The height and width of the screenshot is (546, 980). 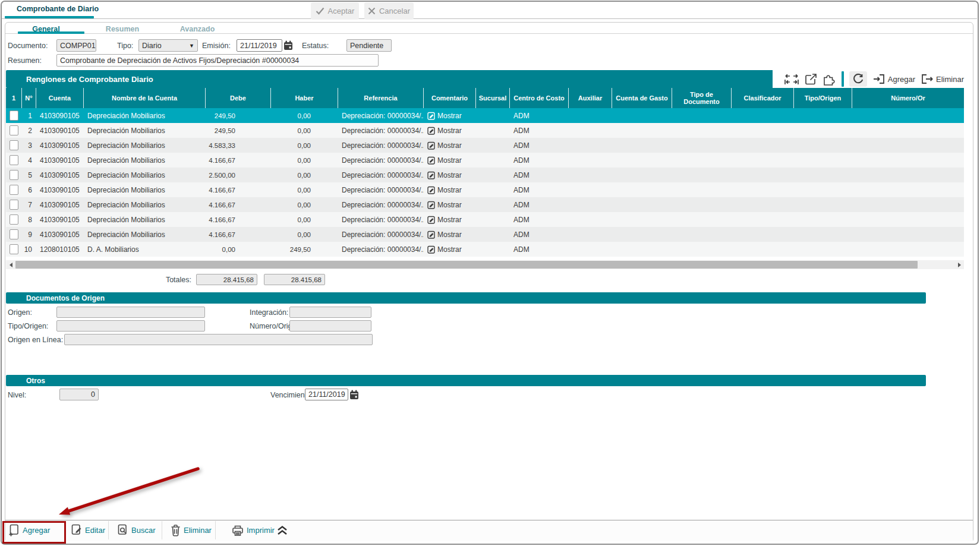 I want to click on vencimiento-field: 21/11/2019, so click(x=327, y=394).